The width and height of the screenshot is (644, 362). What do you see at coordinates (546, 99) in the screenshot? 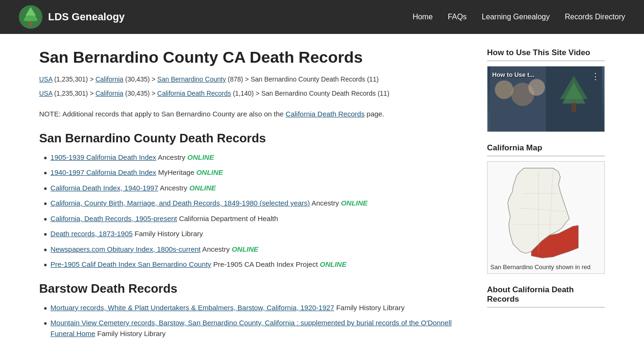
I see `video-inner: How to Use t... ⋮` at bounding box center [546, 99].